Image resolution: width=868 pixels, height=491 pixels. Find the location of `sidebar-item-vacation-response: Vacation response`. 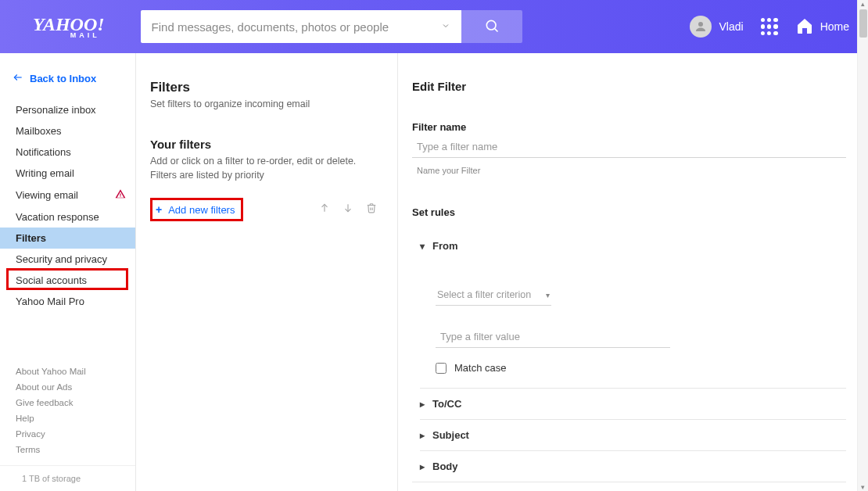

sidebar-item-vacation-response: Vacation response is located at coordinates (67, 217).